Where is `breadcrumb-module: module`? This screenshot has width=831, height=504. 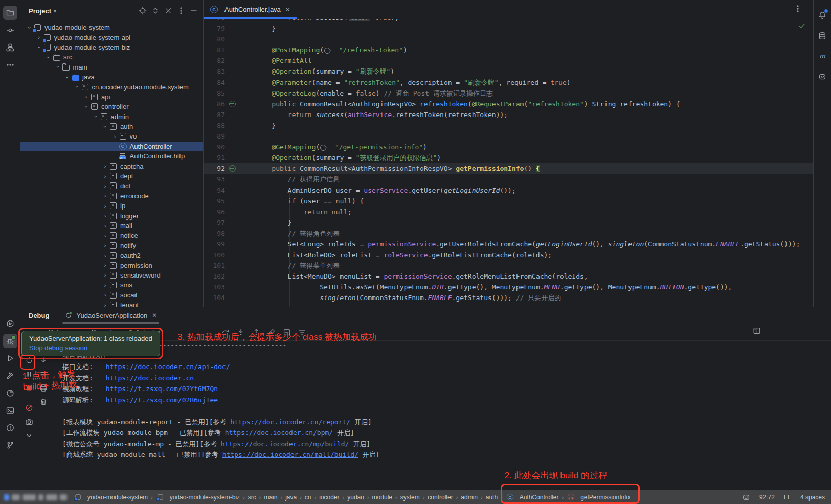 breadcrumb-module: module is located at coordinates (383, 497).